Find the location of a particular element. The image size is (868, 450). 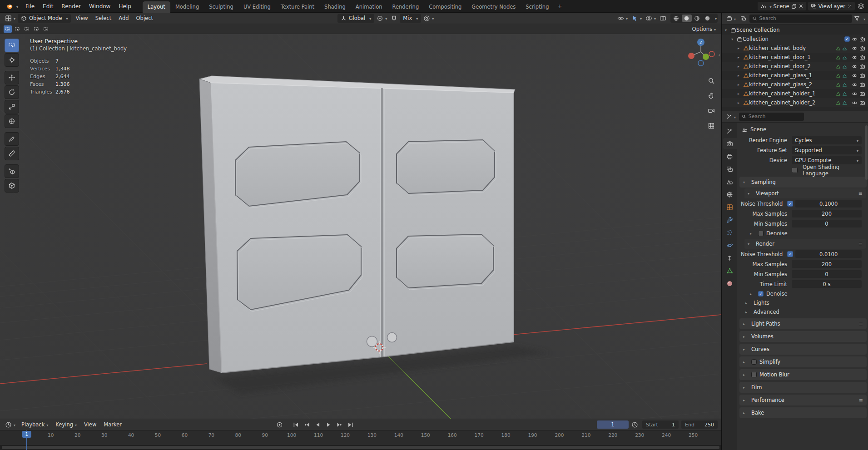

tool-cursor is located at coordinates (12, 60).